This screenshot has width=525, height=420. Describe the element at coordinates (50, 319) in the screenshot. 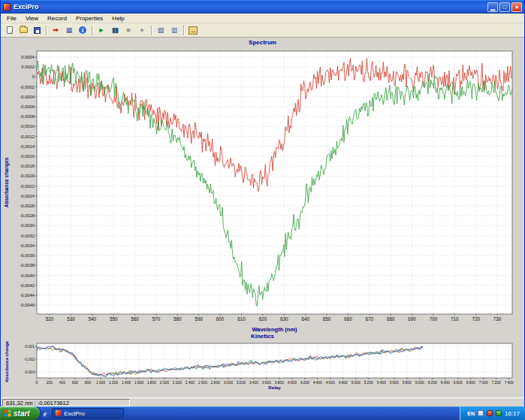

I see `svg-text: 520` at that location.